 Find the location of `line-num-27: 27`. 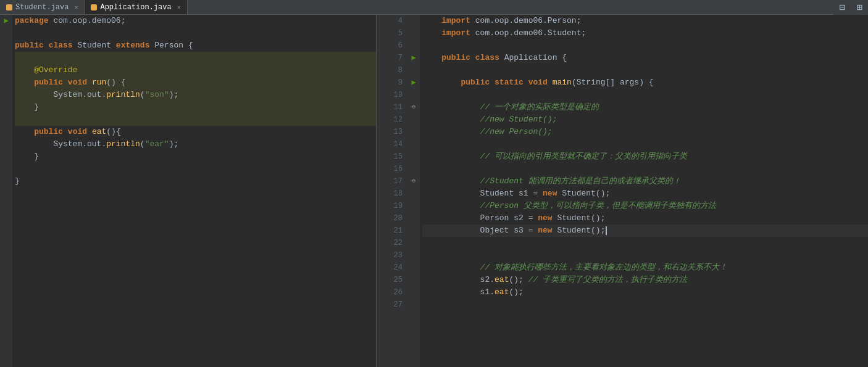

line-num-27: 27 is located at coordinates (390, 305).